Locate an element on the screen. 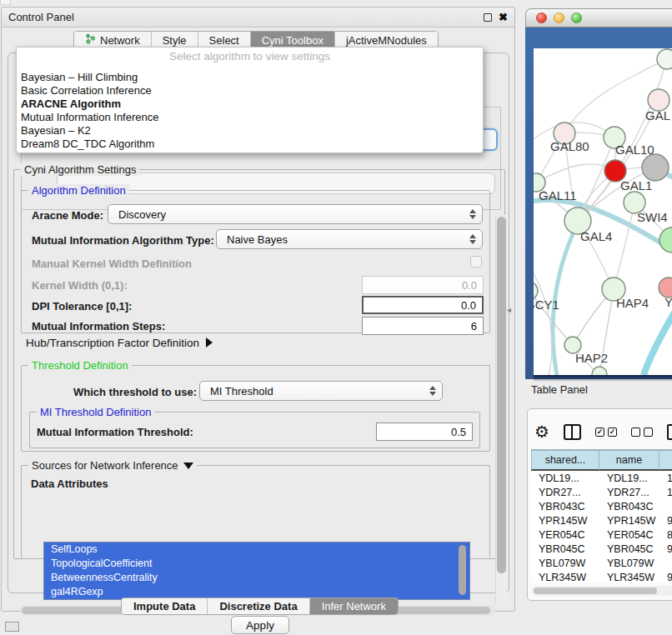  column-header-a: A is located at coordinates (665, 460).